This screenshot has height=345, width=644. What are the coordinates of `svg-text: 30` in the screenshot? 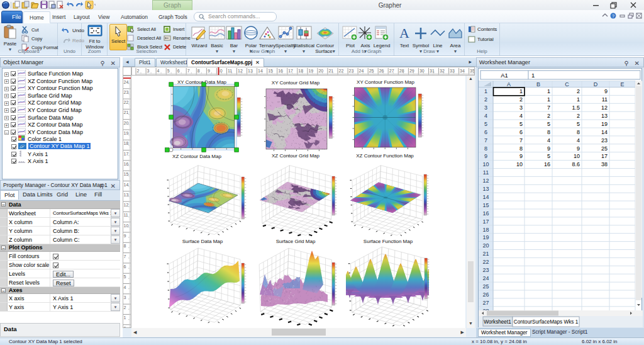 It's located at (422, 71).